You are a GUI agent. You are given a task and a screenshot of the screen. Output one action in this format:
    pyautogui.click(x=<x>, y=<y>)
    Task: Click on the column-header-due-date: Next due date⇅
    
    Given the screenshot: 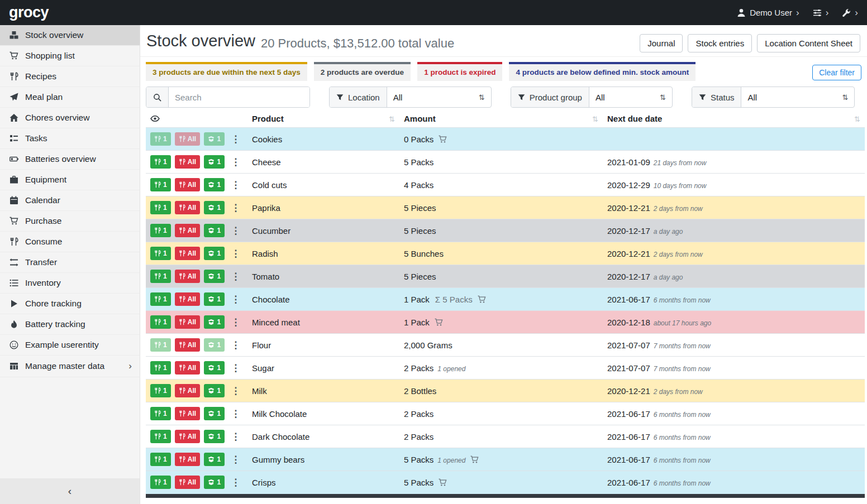 What is the action you would take?
    pyautogui.click(x=734, y=120)
    